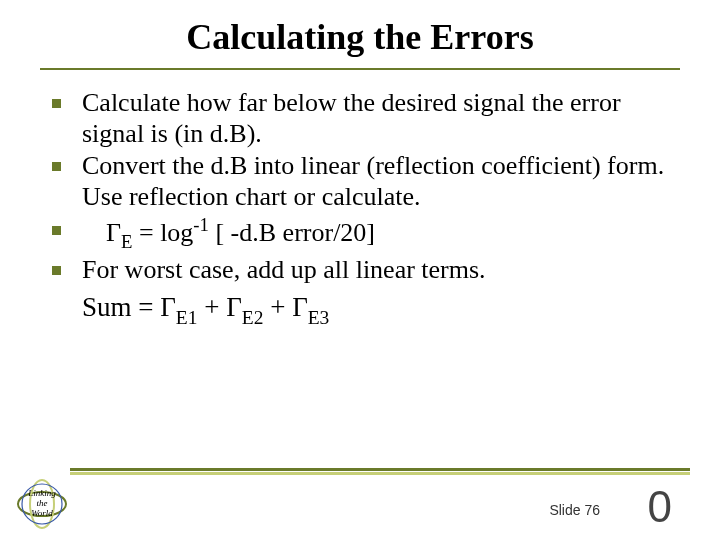  What do you see at coordinates (228, 232) in the screenshot?
I see `formula-line: ΓE = log-1 [ -d.B error/20]` at bounding box center [228, 232].